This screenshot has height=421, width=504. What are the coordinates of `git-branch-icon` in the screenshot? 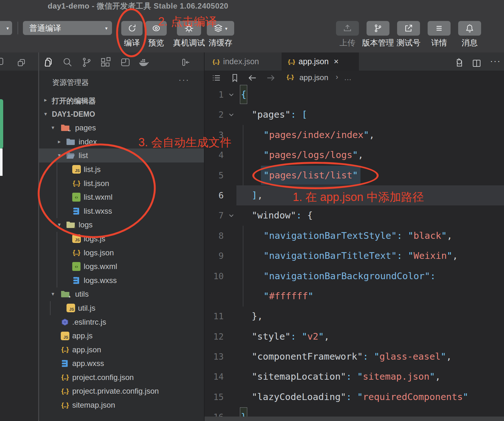 It's located at (87, 62).